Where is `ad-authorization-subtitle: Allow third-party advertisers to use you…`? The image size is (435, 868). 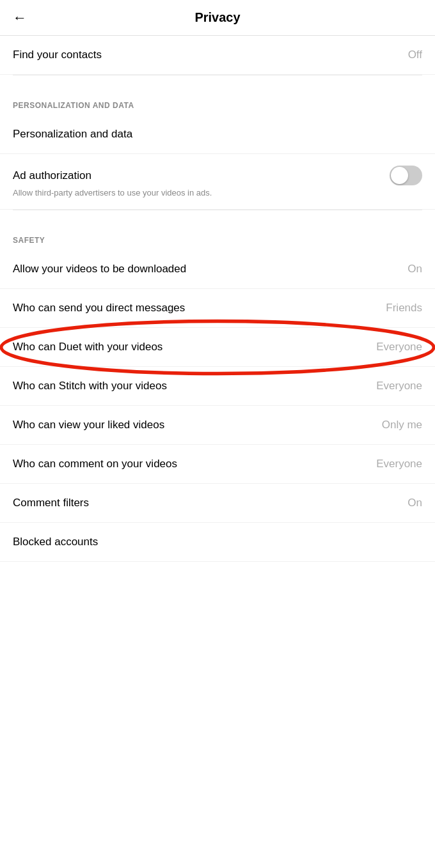
ad-authorization-subtitle: Allow third-party advertisers to use you… is located at coordinates (217, 193).